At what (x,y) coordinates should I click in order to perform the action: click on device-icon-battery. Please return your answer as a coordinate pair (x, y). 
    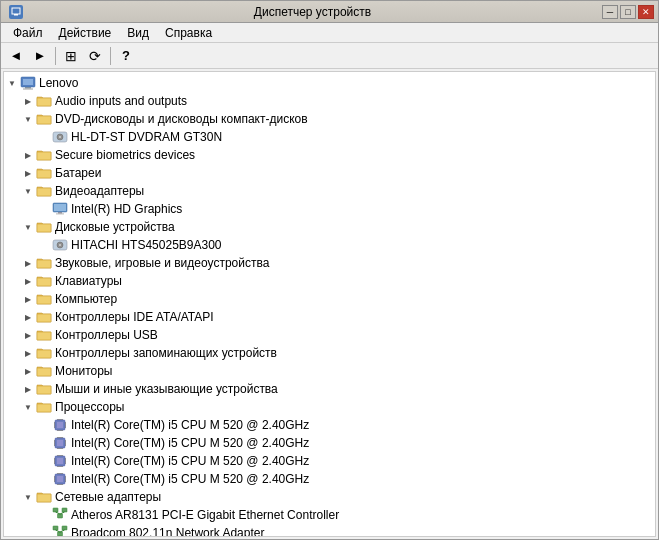
    Looking at the image, I should click on (44, 173).